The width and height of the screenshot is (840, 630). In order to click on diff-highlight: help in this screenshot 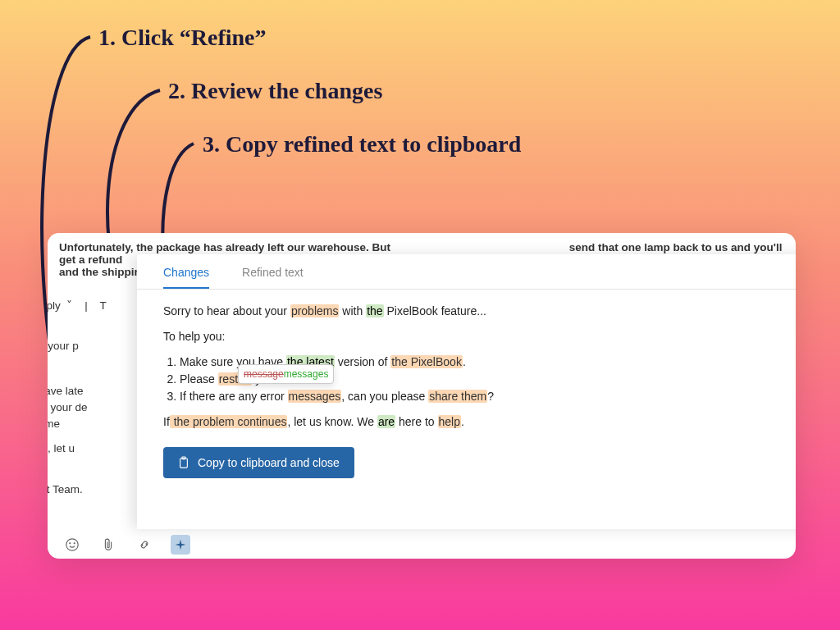, I will do `click(450, 422)`.